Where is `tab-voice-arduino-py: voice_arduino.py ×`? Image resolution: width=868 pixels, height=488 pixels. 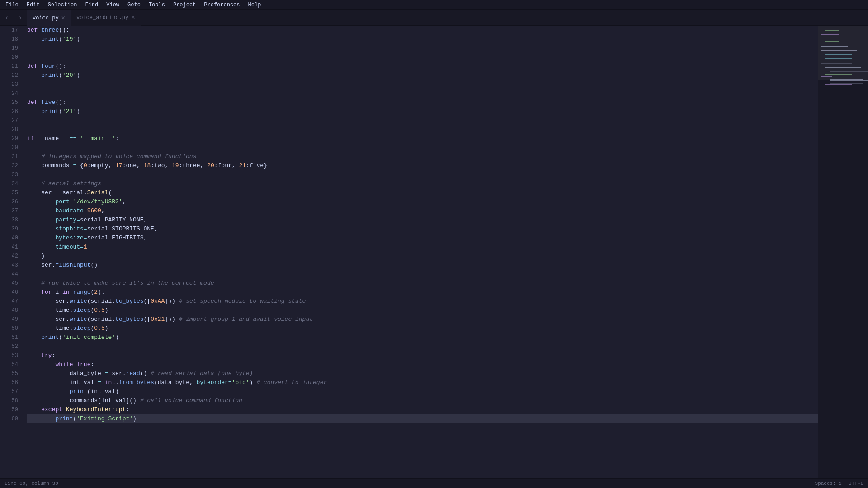
tab-voice-arduino-py: voice_arduino.py × is located at coordinates (106, 18).